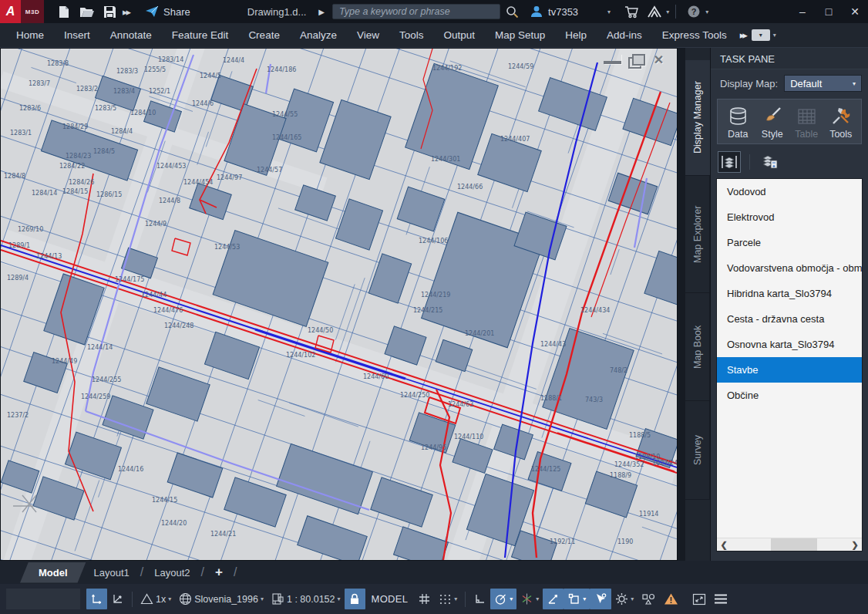  What do you see at coordinates (631, 12) in the screenshot?
I see `store-button` at bounding box center [631, 12].